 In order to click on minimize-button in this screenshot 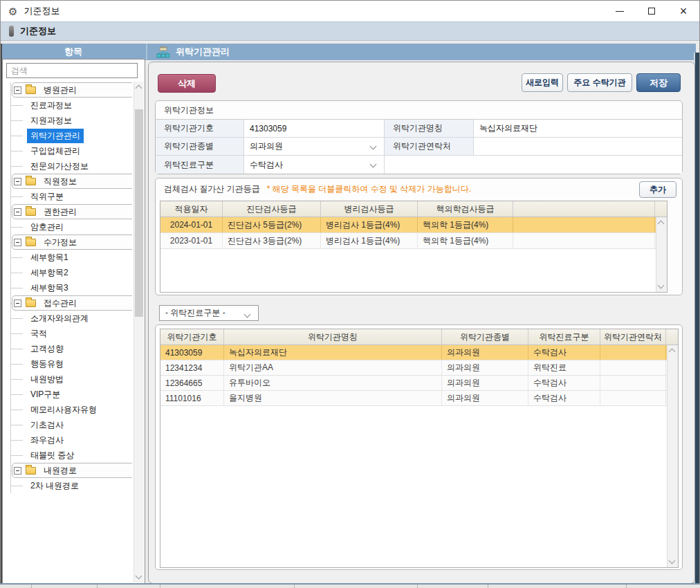, I will do `click(620, 11)`.